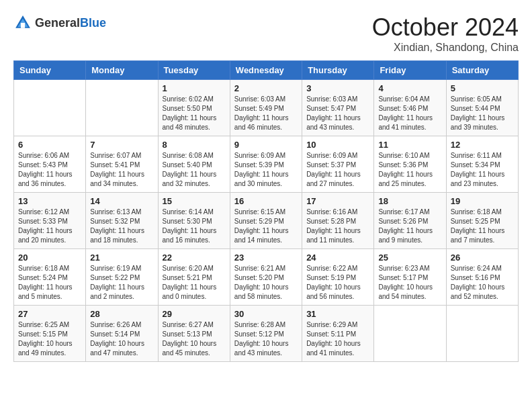 Image resolution: width=532 pixels, height=411 pixels. What do you see at coordinates (338, 339) in the screenshot?
I see `cell-info: Sunrise: 6:29 AMSunset: 5:11 PMDaylight:…` at bounding box center [338, 339].